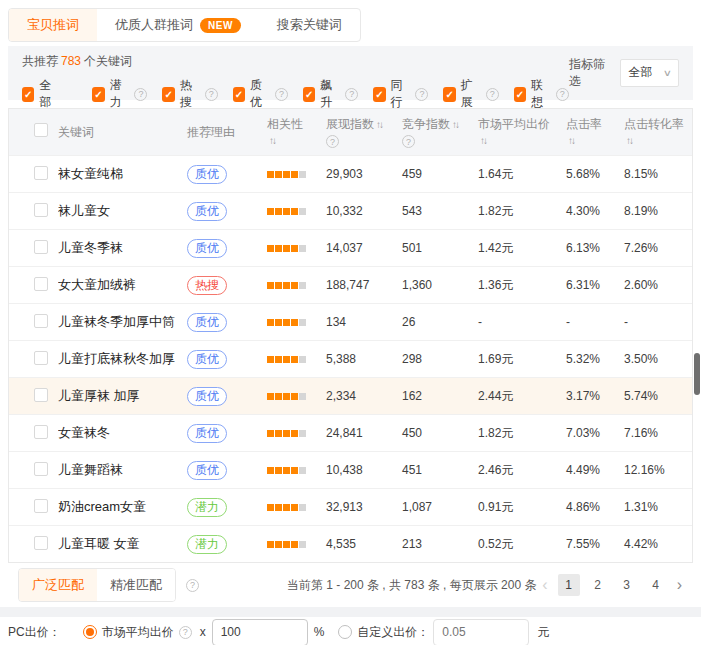  What do you see at coordinates (470, 94) in the screenshot?
I see `filter-checkbox-item: ✓ 扩展 ?` at bounding box center [470, 94].